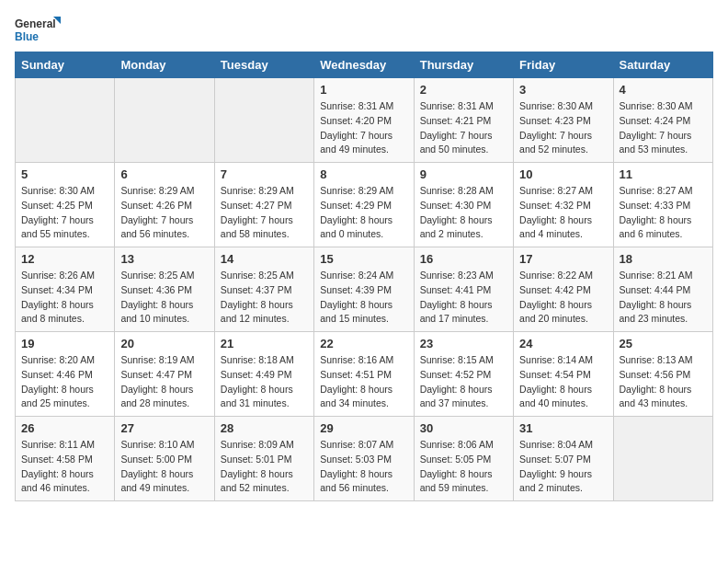  What do you see at coordinates (164, 175) in the screenshot?
I see `day-number: 6` at bounding box center [164, 175].